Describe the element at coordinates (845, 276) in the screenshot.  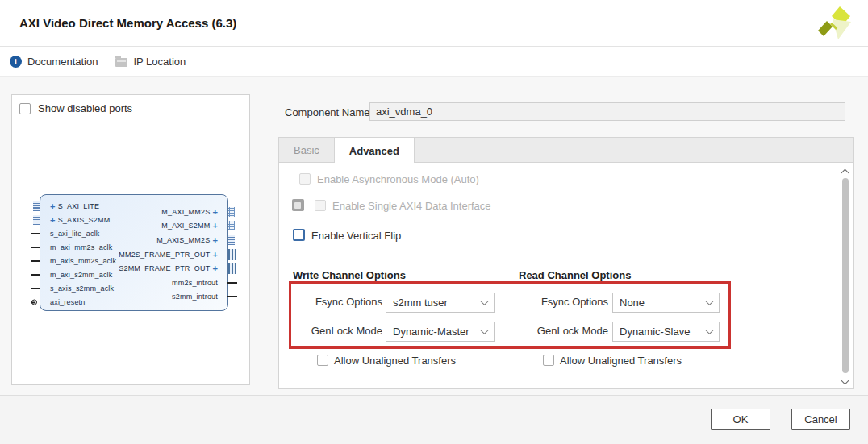
I see `scrollbar-thumb` at that location.